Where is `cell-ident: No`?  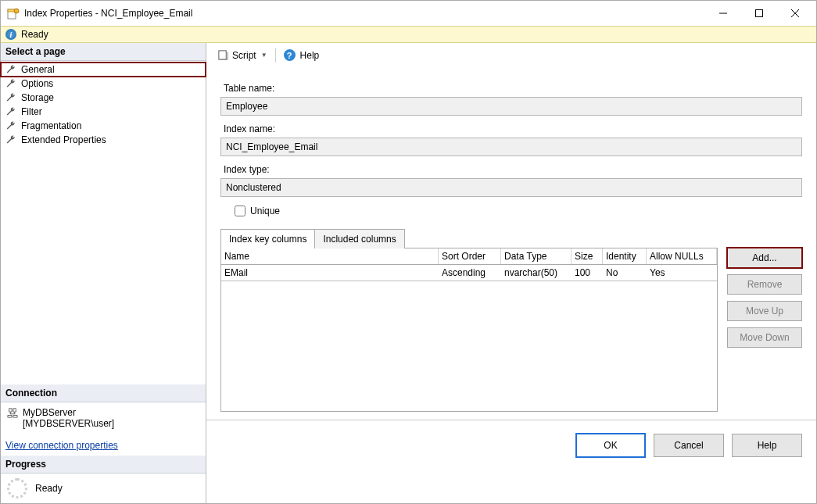 cell-ident: No is located at coordinates (625, 273).